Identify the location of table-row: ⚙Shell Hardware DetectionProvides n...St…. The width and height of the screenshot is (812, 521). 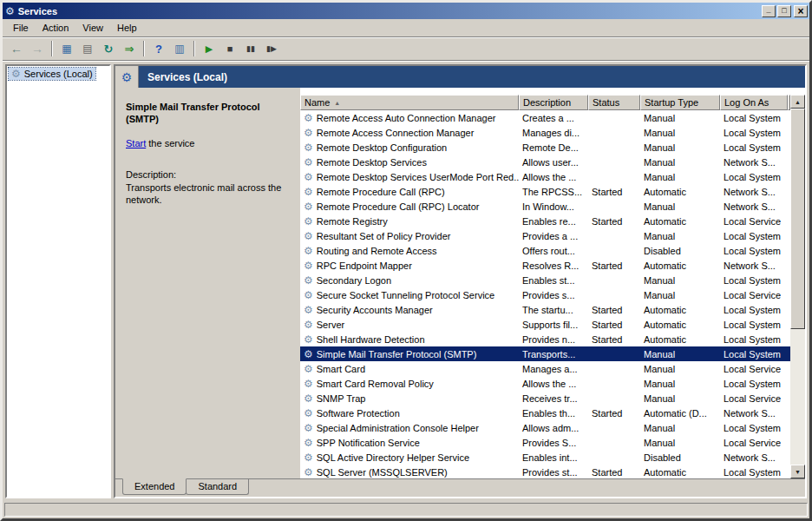
(545, 339).